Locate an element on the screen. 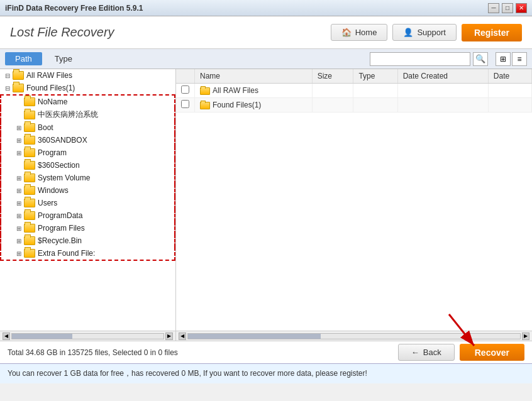 This screenshot has height=401, width=532. status-bar: Total 34.68 GB in 135725 files, Selected… is located at coordinates (266, 352).